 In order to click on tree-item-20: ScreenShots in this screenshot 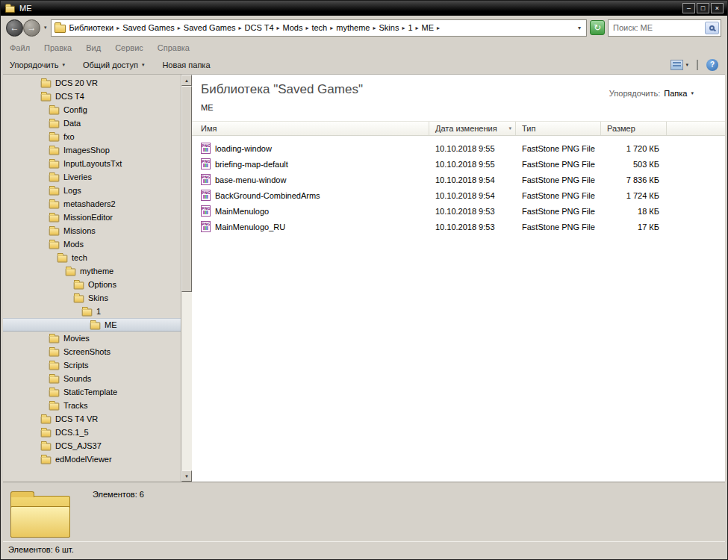, I will do `click(92, 352)`.